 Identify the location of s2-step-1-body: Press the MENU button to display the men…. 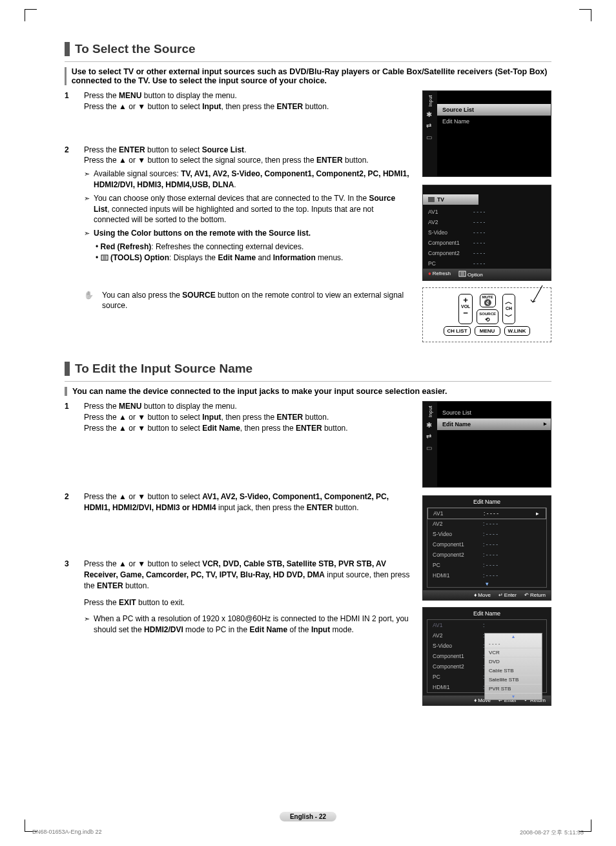
(247, 417).